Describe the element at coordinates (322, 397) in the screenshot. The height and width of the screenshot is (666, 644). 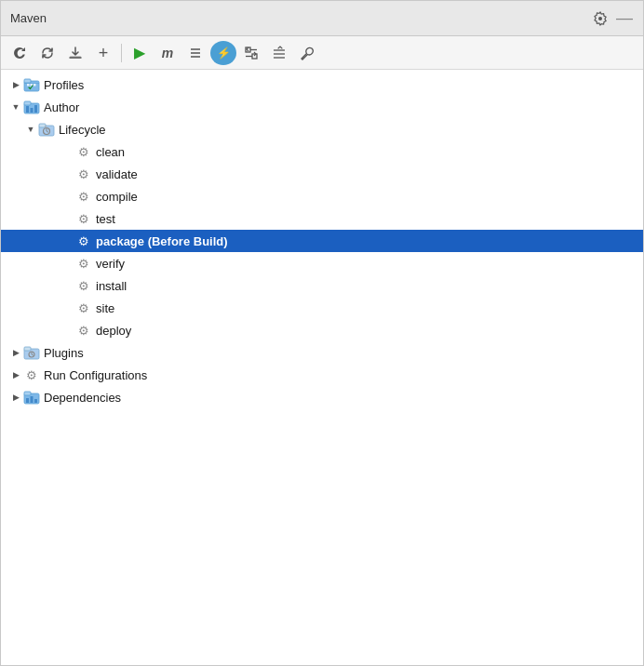
I see `tree-item-dependencies: Dependencies` at that location.